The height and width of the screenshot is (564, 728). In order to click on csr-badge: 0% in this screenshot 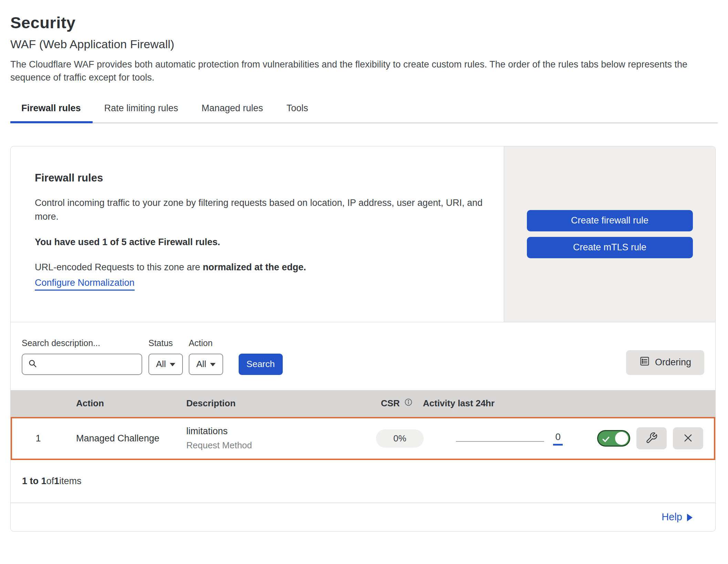, I will do `click(400, 439)`.